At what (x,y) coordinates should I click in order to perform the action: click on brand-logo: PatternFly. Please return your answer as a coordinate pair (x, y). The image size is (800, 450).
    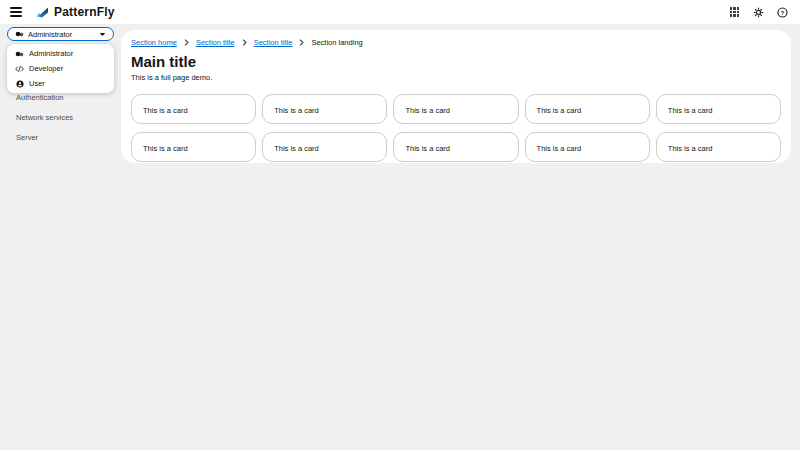
    Looking at the image, I should click on (75, 12).